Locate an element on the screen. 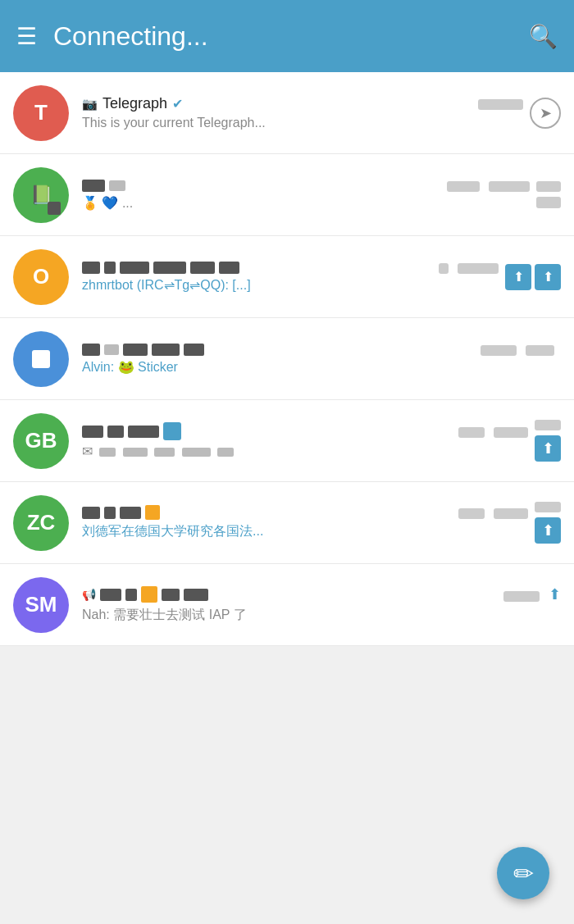 Image resolution: width=574 pixels, height=924 pixels. forward-icon: ➤ is located at coordinates (545, 113).